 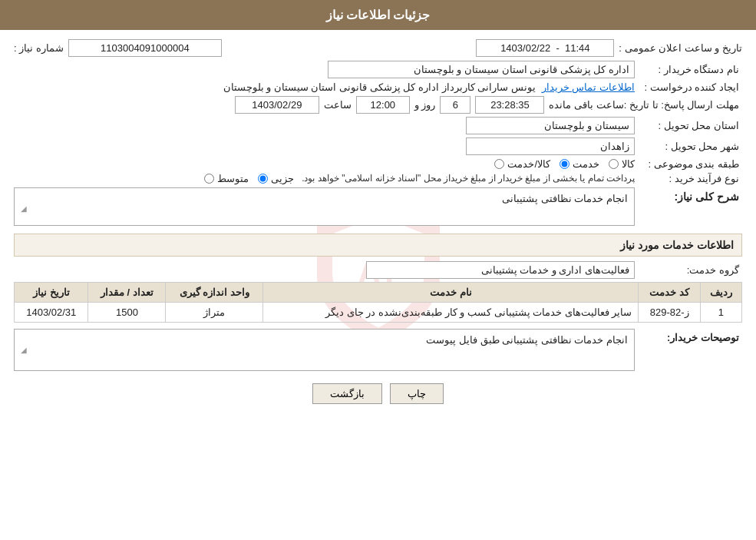 What do you see at coordinates (277, 104) in the screenshot?
I see `deadline-date: 1403/02/29` at bounding box center [277, 104].